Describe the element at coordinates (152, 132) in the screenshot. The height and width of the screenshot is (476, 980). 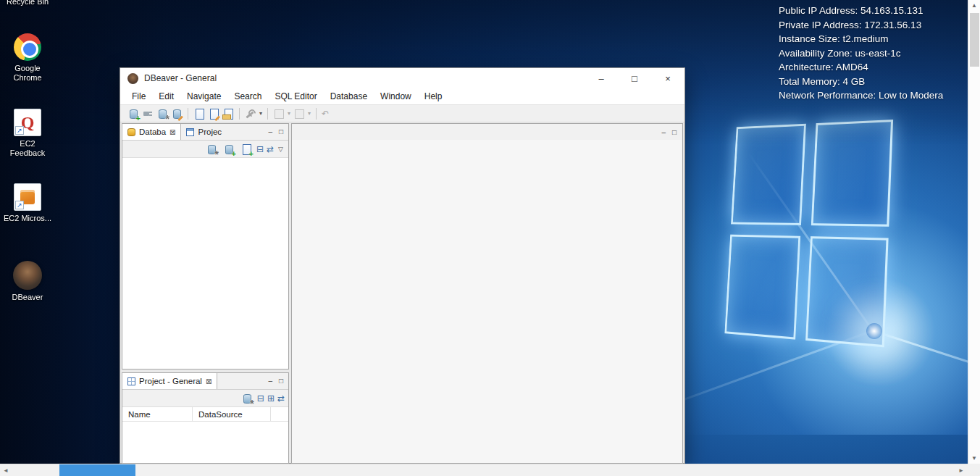
I see `tab-label: Databa` at that location.